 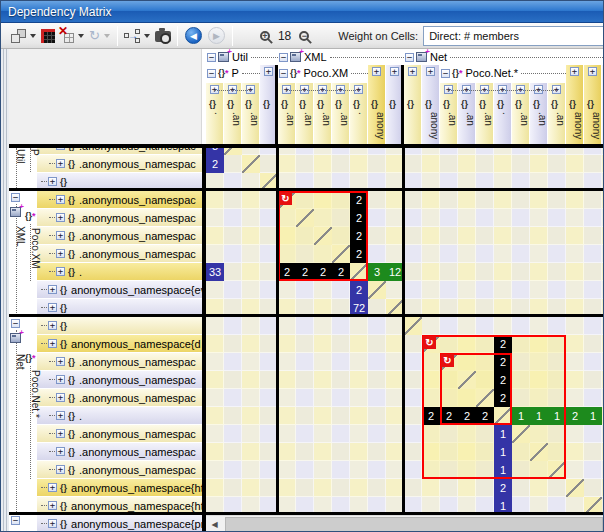 I want to click on assembly-group-header: −XML, so click(x=341, y=57).